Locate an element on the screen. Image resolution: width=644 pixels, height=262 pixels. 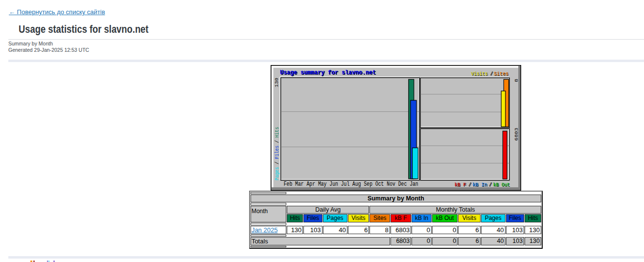
svg-text:Feb Mar Apr May Jun Jul Aug Se: Feb Mar Apr May Jun Jul Aug Sep Oct Nov … is located at coordinates (351, 184).